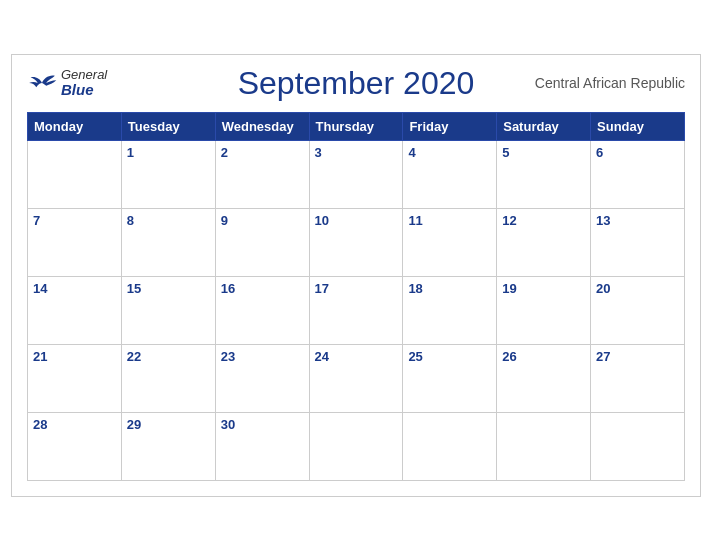 The image size is (712, 550). I want to click on calendar-cell: 7, so click(75, 242).